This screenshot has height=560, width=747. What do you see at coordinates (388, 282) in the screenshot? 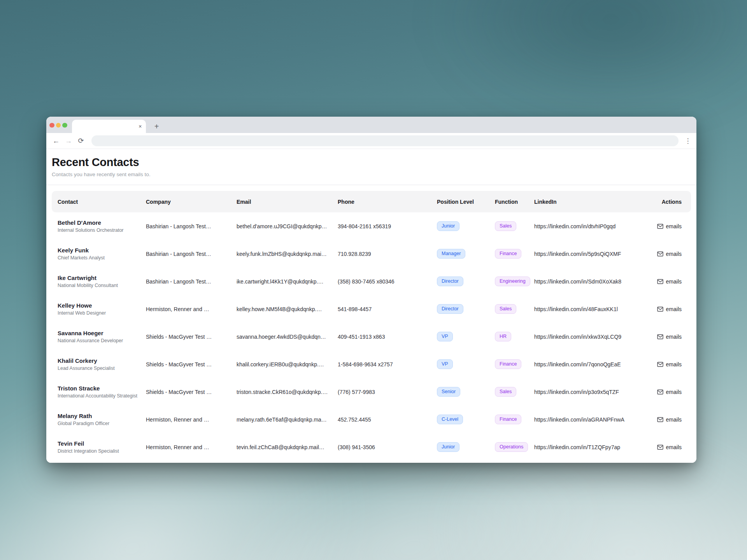
I see `phone-cell: (358) 830-7465 x80346` at bounding box center [388, 282].